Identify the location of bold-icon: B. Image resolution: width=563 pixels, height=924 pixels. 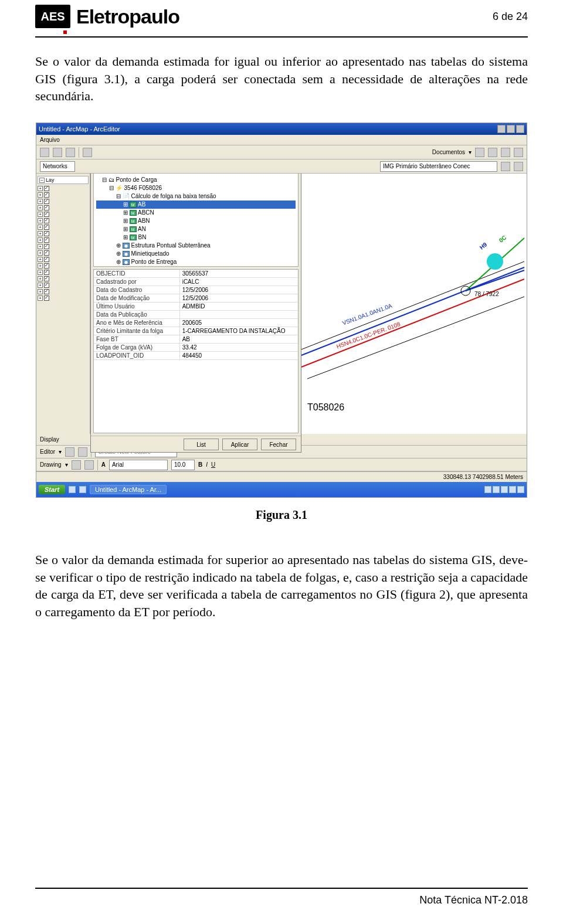
(201, 464).